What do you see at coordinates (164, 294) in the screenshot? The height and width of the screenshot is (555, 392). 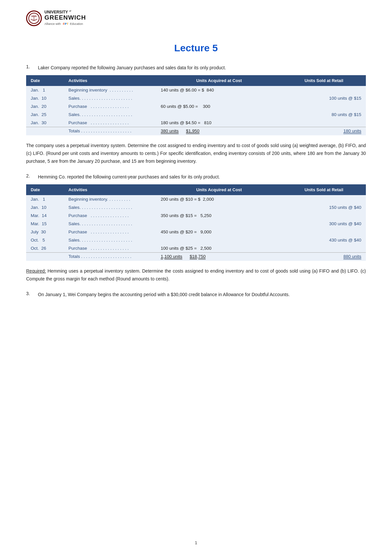 I see `question-3-text: On January 1, Wei Company begins the acc…` at bounding box center [164, 294].